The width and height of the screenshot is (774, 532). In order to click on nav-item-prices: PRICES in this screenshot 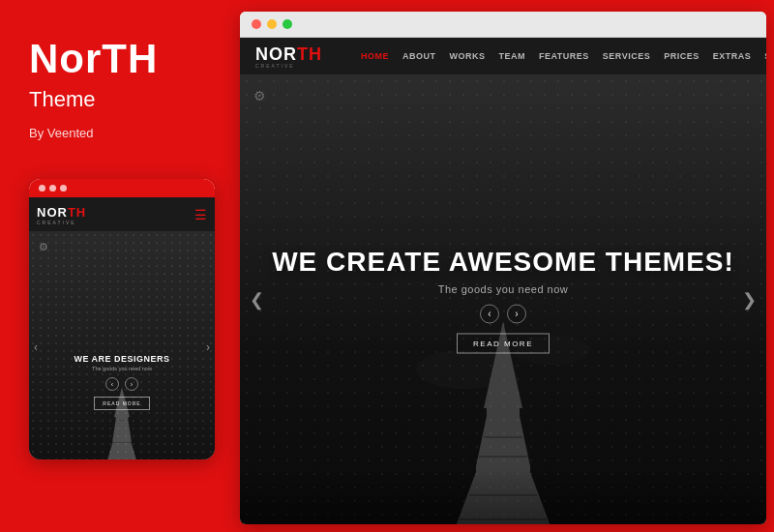, I will do `click(681, 56)`.